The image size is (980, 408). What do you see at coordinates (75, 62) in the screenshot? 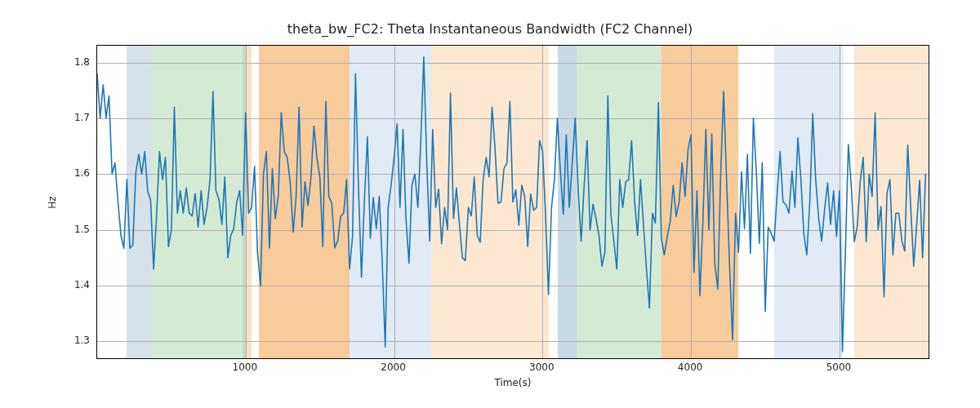
I see `y-tick: 1.8` at bounding box center [75, 62].